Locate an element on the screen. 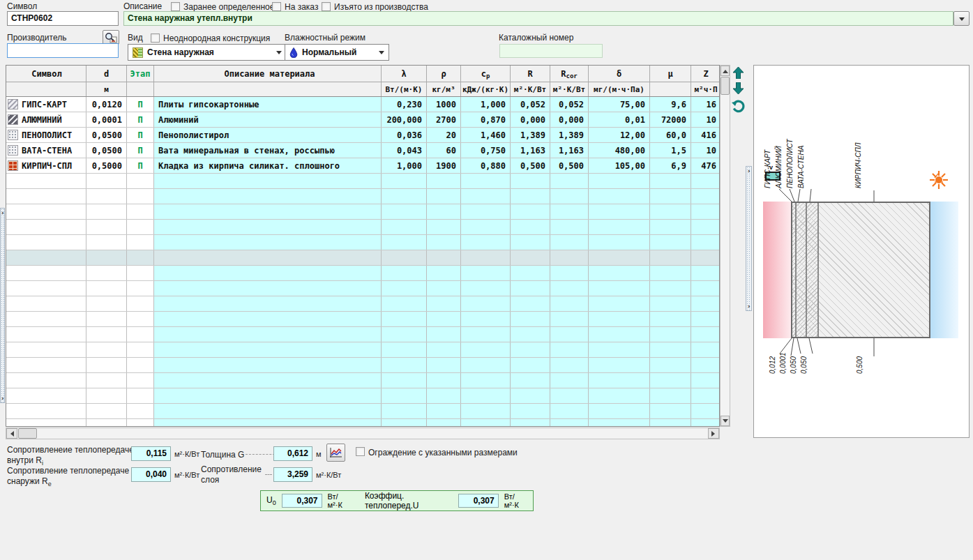 Image resolution: width=973 pixels, height=560 pixels. table-cell: 1,389 is located at coordinates (530, 135).